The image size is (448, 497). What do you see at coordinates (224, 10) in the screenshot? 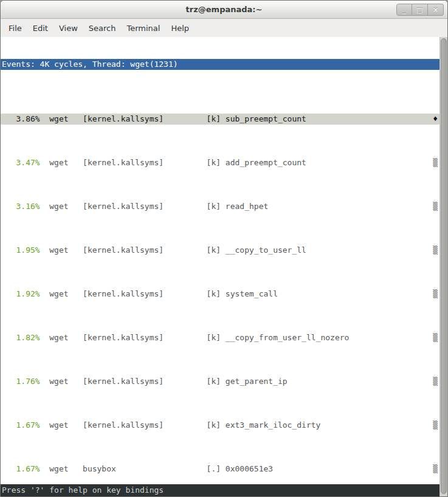
I see `titlebar: trz@empanada:~ _ □ ✕` at bounding box center [224, 10].